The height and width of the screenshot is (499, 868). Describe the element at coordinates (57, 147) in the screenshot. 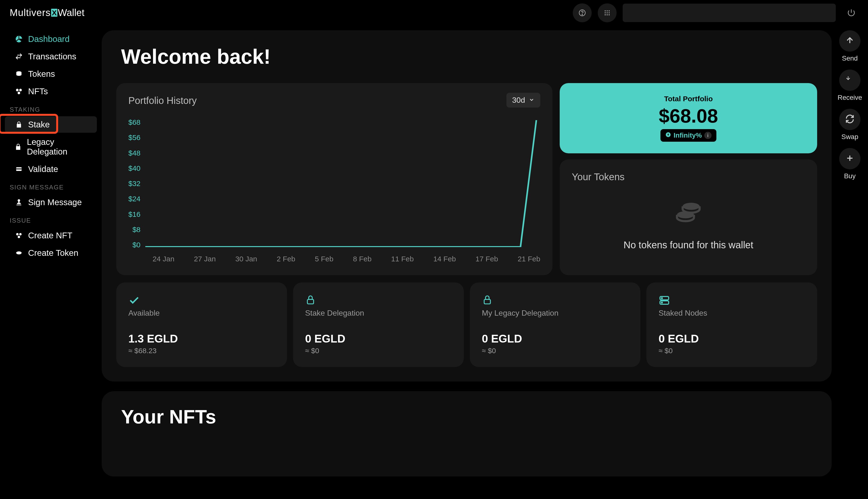

I see `sidebar-item-label: Legacy Delegation` at that location.